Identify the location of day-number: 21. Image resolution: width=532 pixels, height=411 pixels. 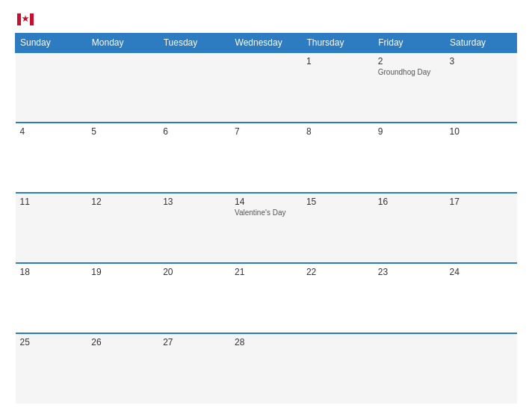
(266, 272).